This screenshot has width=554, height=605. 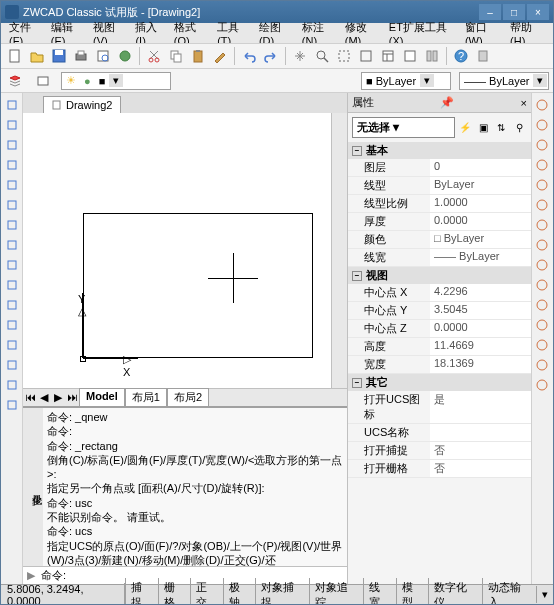 What do you see at coordinates (12, 105) in the screenshot?
I see `line-tool` at bounding box center [12, 105].